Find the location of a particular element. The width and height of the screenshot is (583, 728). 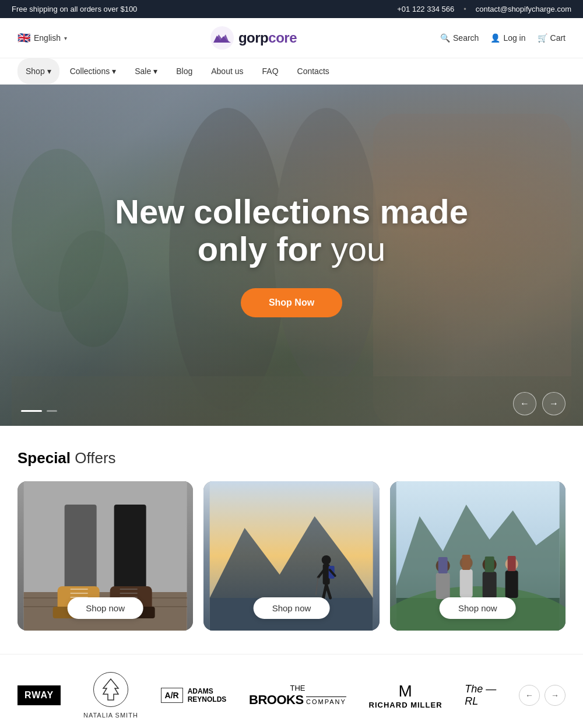

brands-section: RWAY NATALIA SMITH A/R ADAMSREYNOLDS THE… is located at coordinates (292, 691).